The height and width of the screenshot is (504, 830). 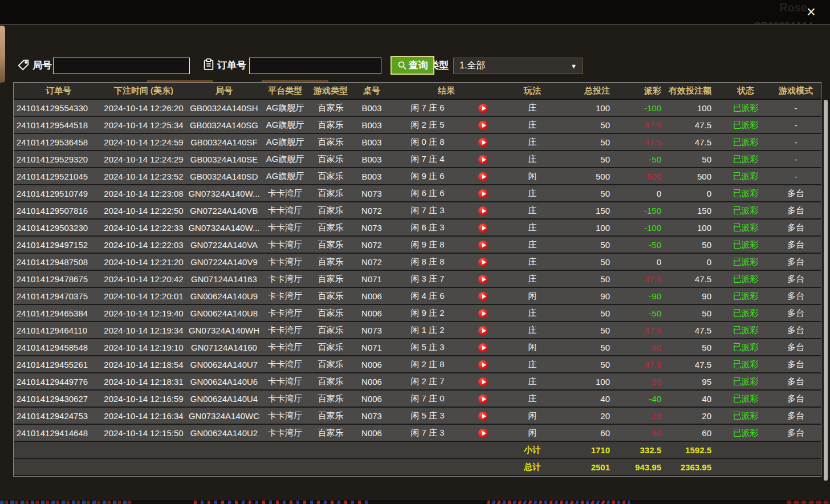 What do you see at coordinates (693, 365) in the screenshot?
I see `cell-valid-bet: 47.5` at bounding box center [693, 365].